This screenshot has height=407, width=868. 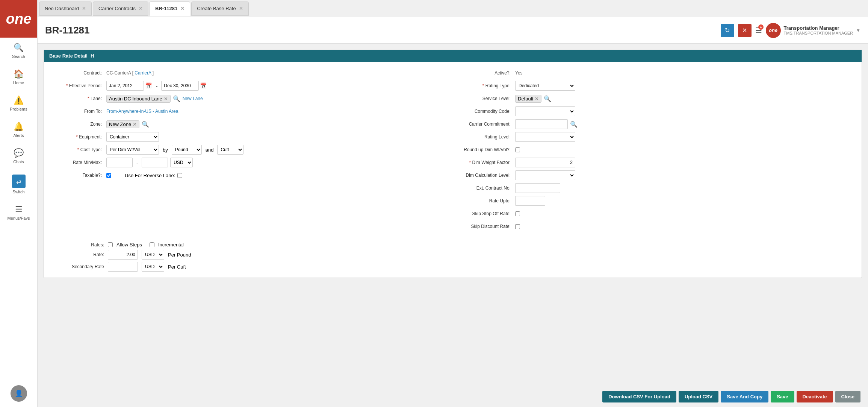 I want to click on upload-csv-button: Upload CSV, so click(x=699, y=396).